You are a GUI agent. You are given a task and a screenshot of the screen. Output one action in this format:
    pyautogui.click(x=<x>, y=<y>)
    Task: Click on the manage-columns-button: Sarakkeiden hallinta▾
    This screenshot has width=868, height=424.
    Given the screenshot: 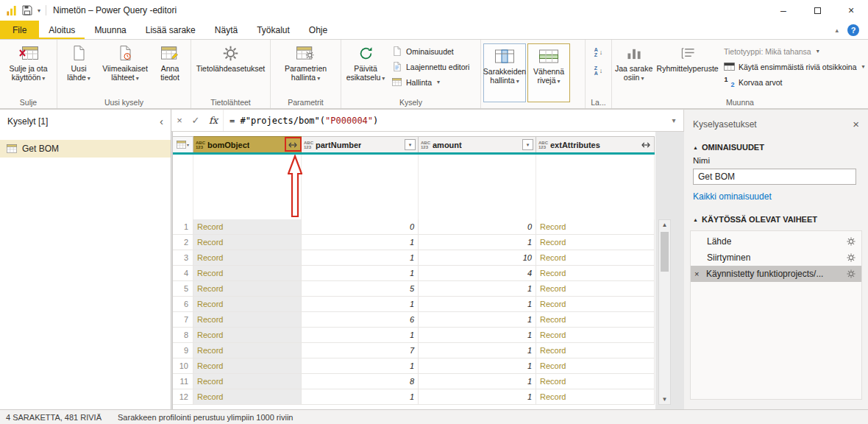 What is the action you would take?
    pyautogui.click(x=505, y=73)
    